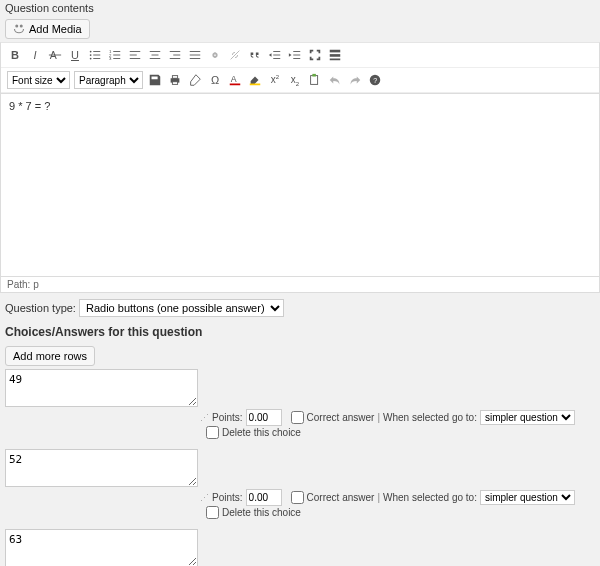 The width and height of the screenshot is (600, 566). Describe the element at coordinates (175, 80) in the screenshot. I see `print-icon` at that location.